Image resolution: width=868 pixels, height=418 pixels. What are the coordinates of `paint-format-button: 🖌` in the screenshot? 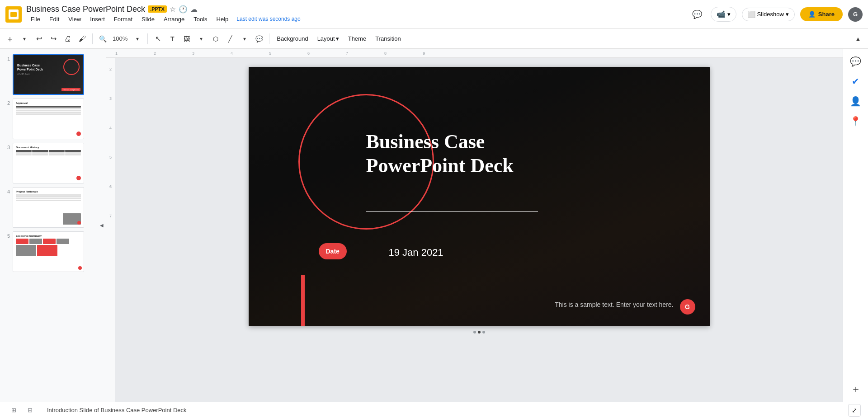 It's located at (82, 39).